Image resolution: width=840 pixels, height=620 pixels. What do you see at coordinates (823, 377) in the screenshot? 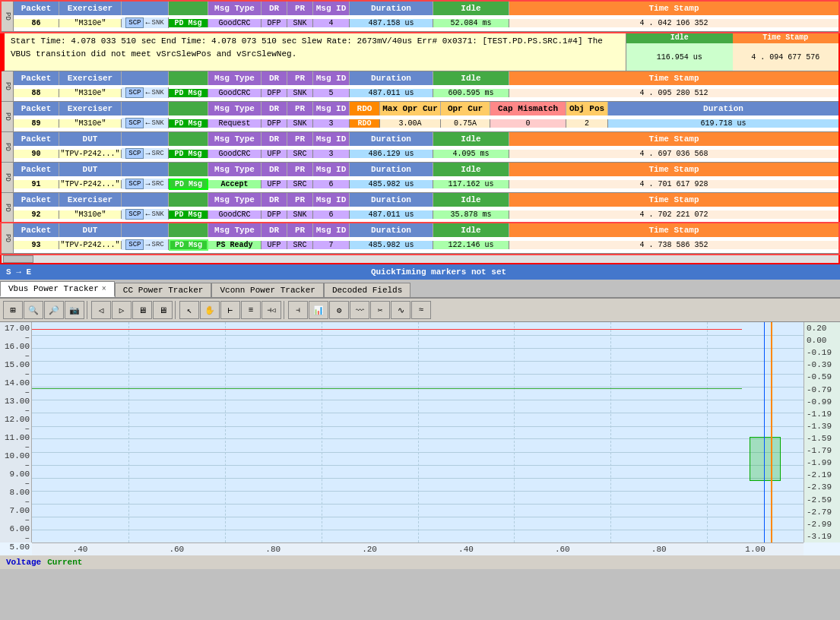
I see `y-label-right: -0.59` at bounding box center [823, 377].